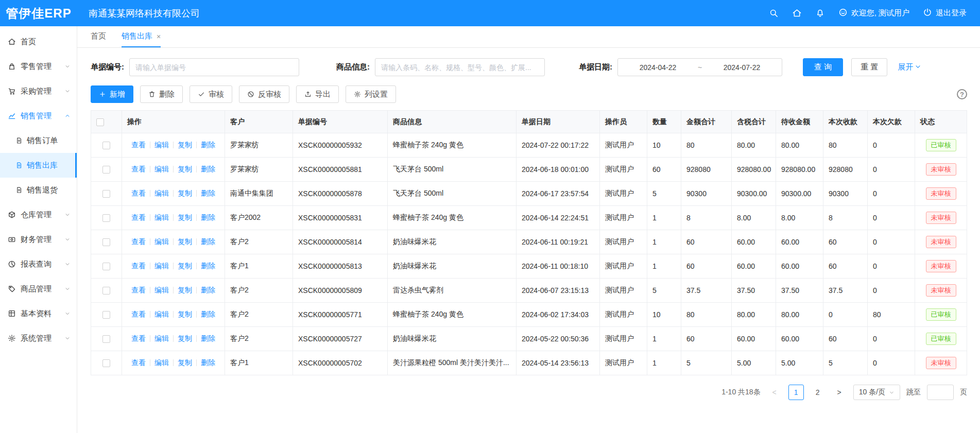 This screenshot has width=980, height=433. I want to click on date-range-picker: 2024-04-22 ~ 2024-07-22, so click(700, 67).